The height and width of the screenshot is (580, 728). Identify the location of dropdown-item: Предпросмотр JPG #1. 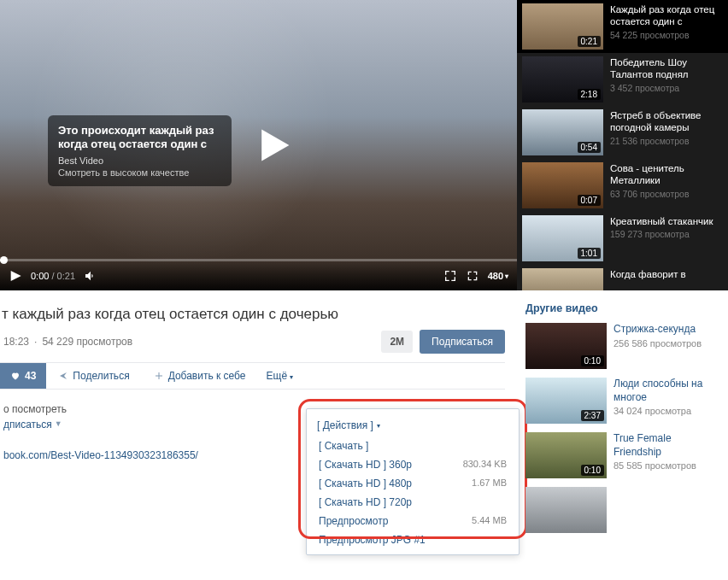
(413, 540).